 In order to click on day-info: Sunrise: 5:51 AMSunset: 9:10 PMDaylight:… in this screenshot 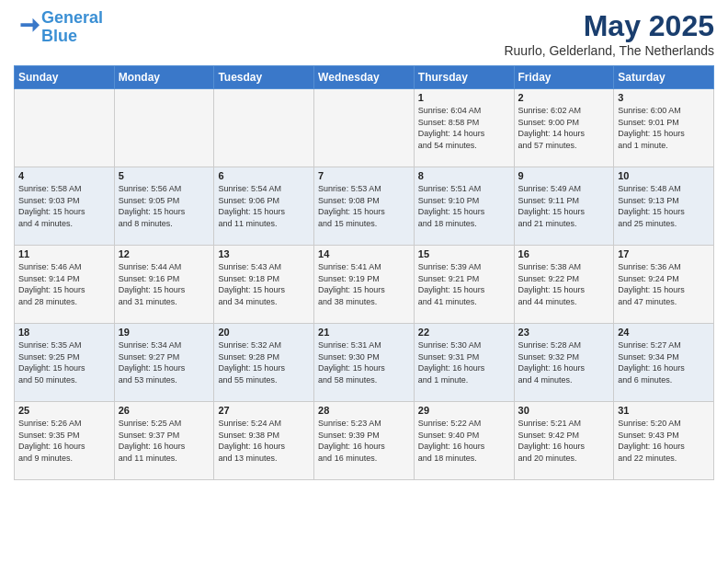, I will do `click(464, 206)`.